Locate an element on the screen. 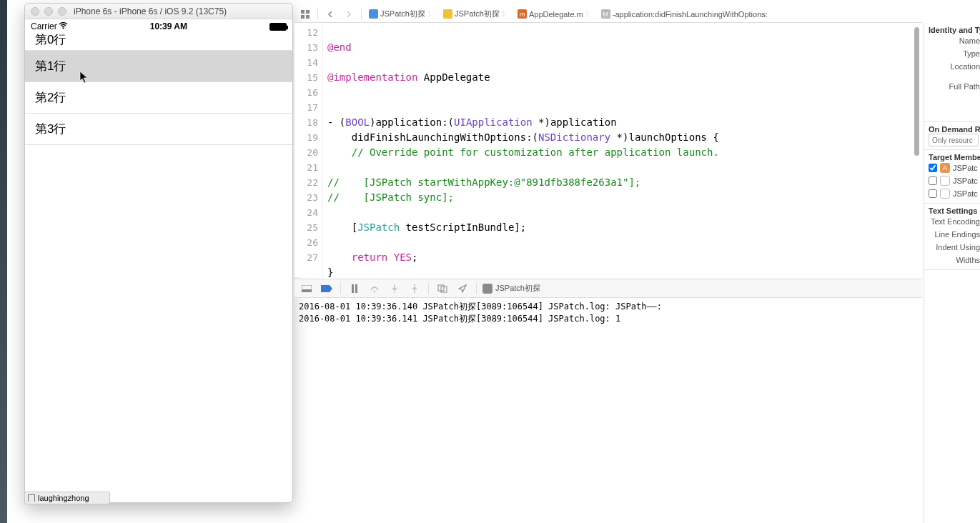  folder-icon is located at coordinates (447, 14).